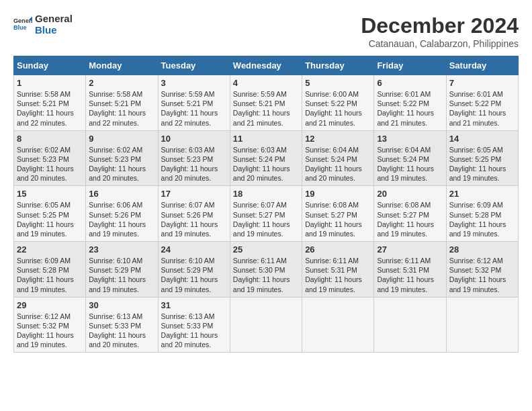 The width and height of the screenshot is (532, 411). I want to click on calendar-cell: 11 Sunrise: 6:03 AMSunset: 5:24 PMDaylig…, so click(266, 158).